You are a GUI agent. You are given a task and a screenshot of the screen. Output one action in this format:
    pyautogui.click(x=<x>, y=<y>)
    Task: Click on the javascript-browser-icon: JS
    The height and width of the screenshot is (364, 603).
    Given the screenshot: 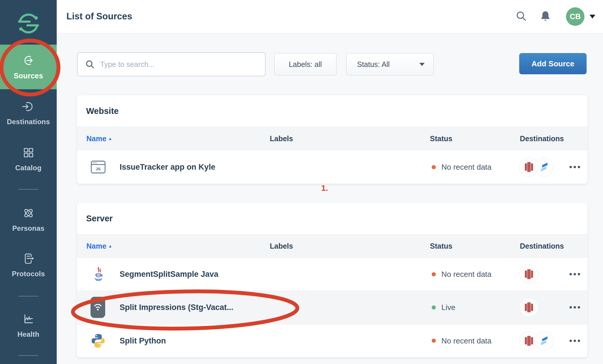 What is the action you would take?
    pyautogui.click(x=98, y=167)
    